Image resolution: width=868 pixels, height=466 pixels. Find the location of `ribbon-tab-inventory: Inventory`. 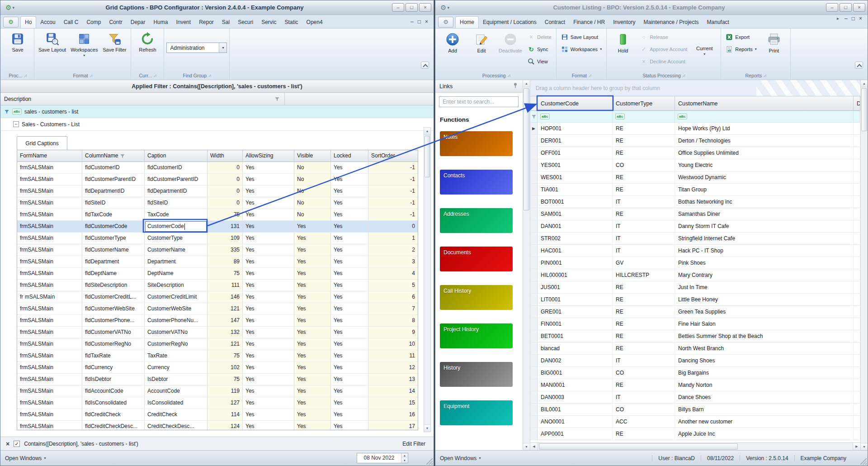

ribbon-tab-inventory: Inventory is located at coordinates (624, 23).